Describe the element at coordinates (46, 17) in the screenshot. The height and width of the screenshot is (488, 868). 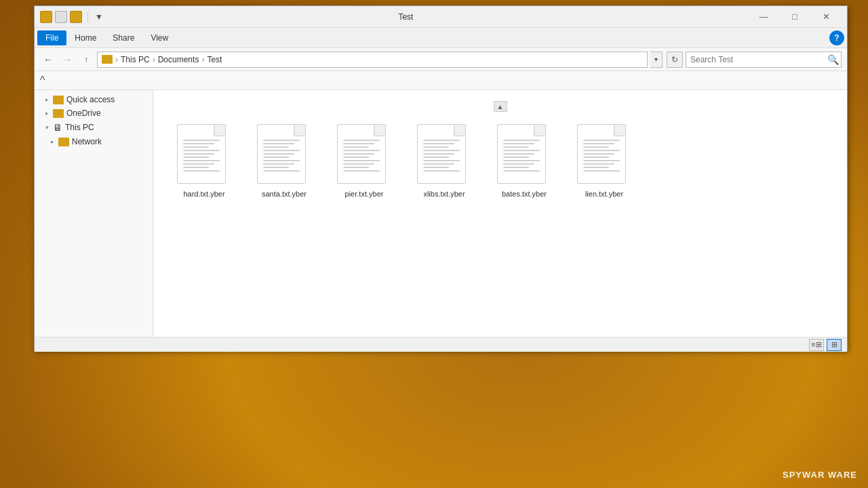
I see `folder-icon` at that location.